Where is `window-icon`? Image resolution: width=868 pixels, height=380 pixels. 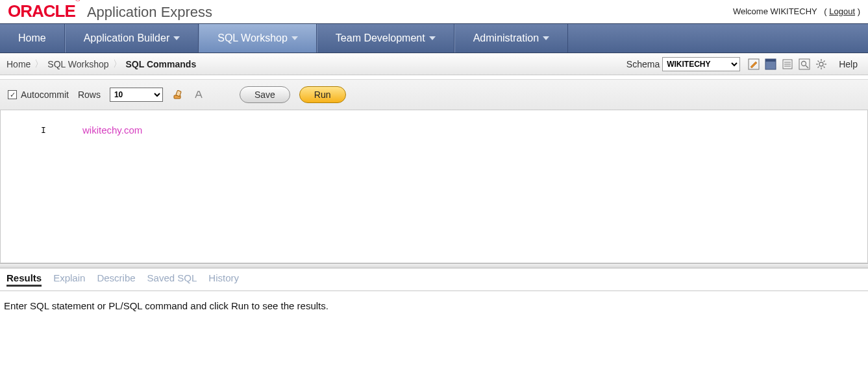
window-icon is located at coordinates (771, 64).